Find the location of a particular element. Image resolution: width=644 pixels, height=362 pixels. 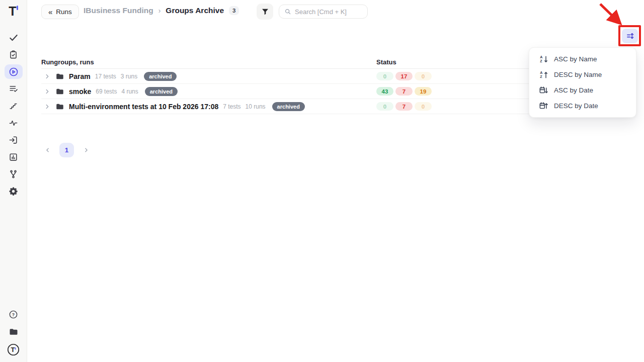

funnel-icon is located at coordinates (265, 12).